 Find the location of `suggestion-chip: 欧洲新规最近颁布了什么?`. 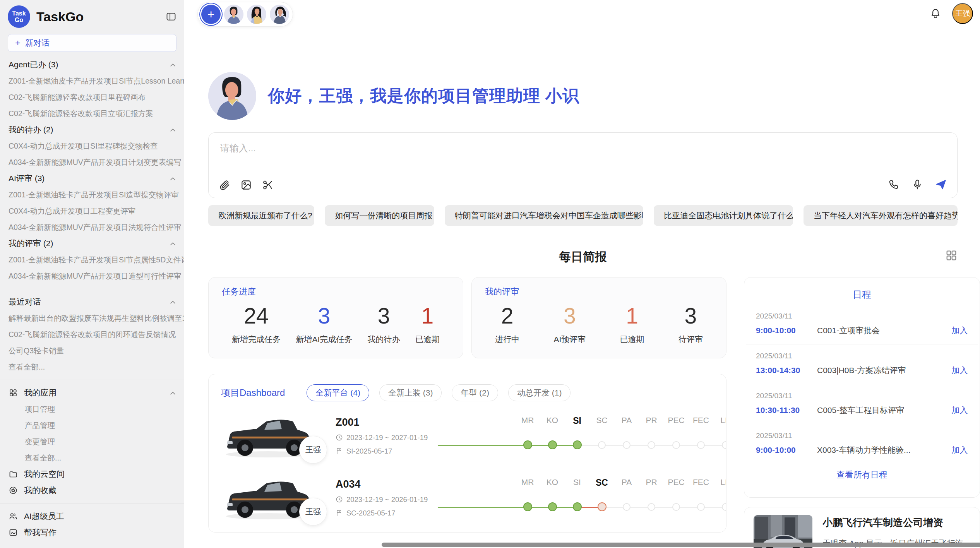

suggestion-chip: 欧洲新规最近颁布了什么? is located at coordinates (261, 216).